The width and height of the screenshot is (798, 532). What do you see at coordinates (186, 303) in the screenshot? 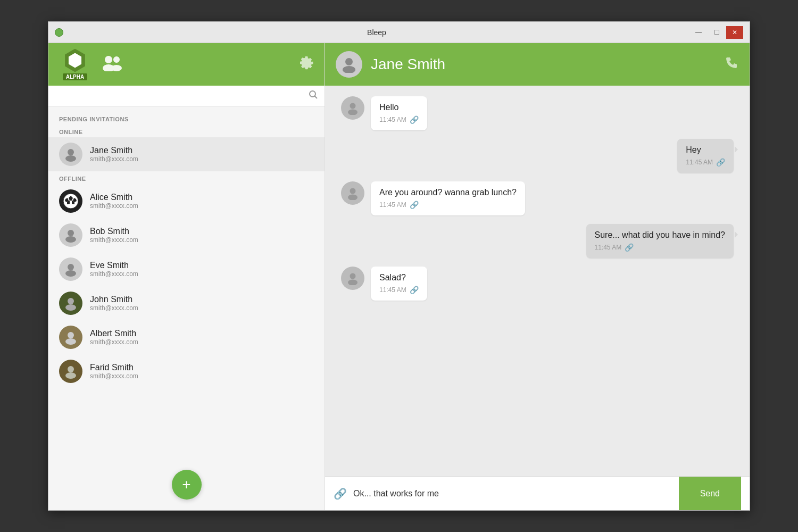
I see `contact-item-john: John Smith smith@xxxx.com` at bounding box center [186, 303].